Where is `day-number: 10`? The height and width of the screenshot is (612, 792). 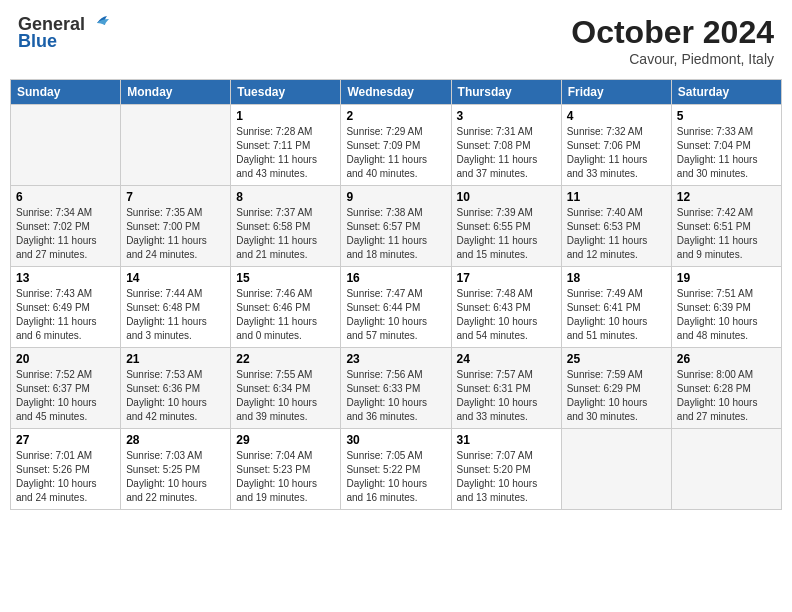
day-number: 10 is located at coordinates (506, 197).